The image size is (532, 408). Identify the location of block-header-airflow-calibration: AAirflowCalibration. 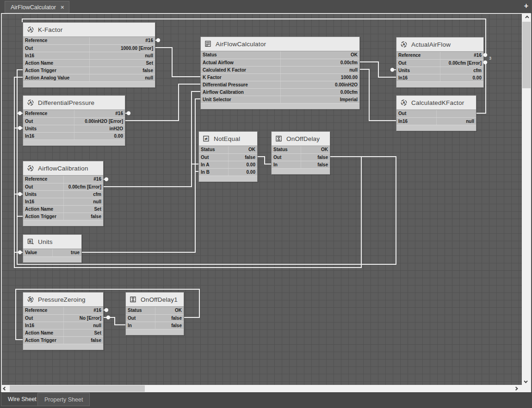
(63, 168).